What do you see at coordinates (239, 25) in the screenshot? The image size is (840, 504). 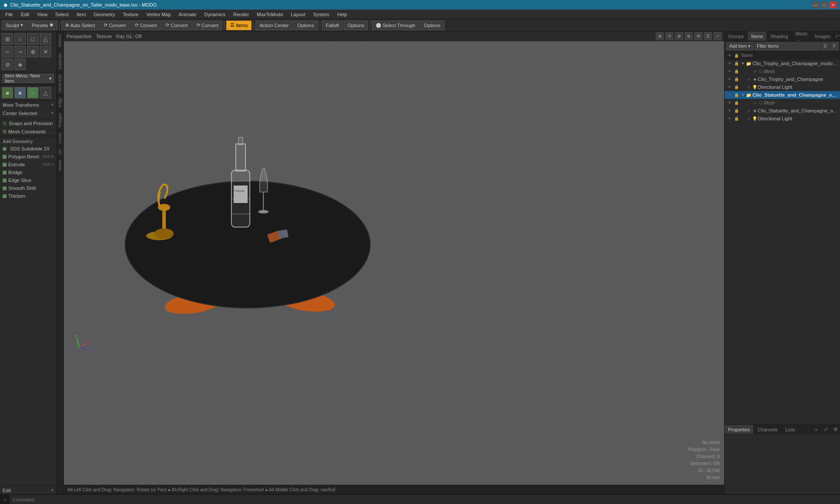 I see `items-button: ☰ Items` at bounding box center [239, 25].